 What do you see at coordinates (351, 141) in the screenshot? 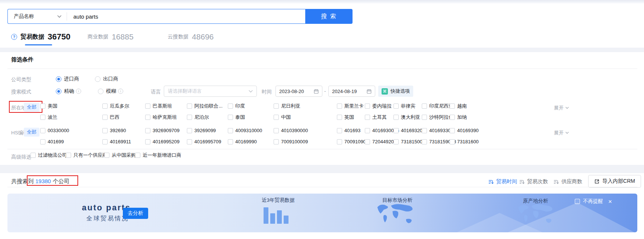
I see `hs-code-checkbox: 70091090` at bounding box center [351, 141].